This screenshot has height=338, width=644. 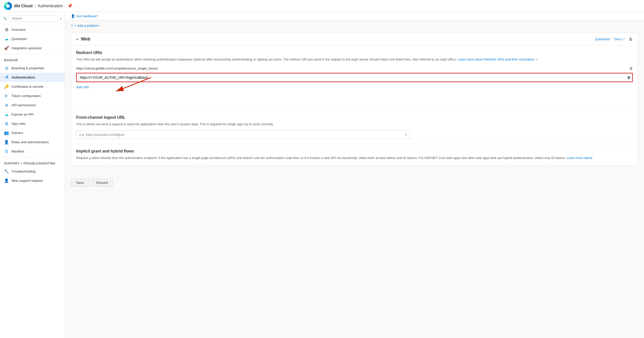 What do you see at coordinates (354, 53) in the screenshot?
I see `redirect-uris-title: Redirect URIs` at bounding box center [354, 53].